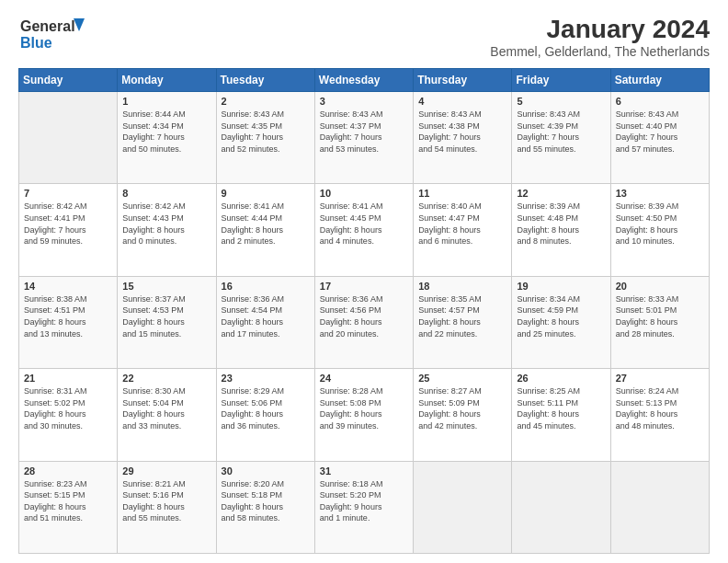 Image resolution: width=728 pixels, height=563 pixels. I want to click on day-number: 8, so click(166, 193).